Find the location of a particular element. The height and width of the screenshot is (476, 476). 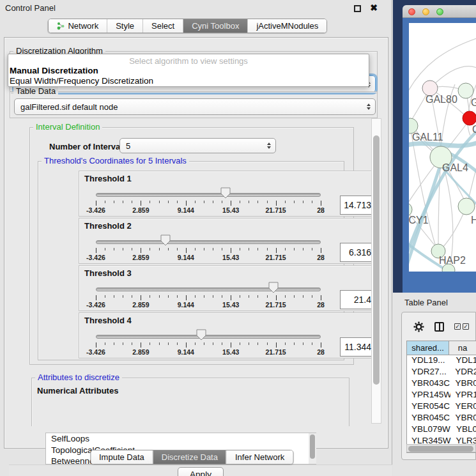

table-data-combobox: galFiltered.sif default node is located at coordinates (195, 107).